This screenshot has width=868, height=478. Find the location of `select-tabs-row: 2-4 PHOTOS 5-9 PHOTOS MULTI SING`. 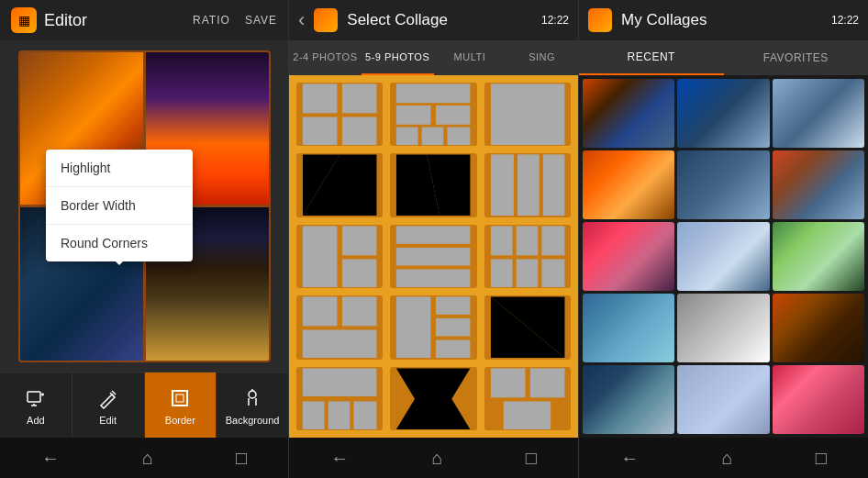

select-tabs-row: 2-4 PHOTOS 5-9 PHOTOS MULTI SING is located at coordinates (433, 58).